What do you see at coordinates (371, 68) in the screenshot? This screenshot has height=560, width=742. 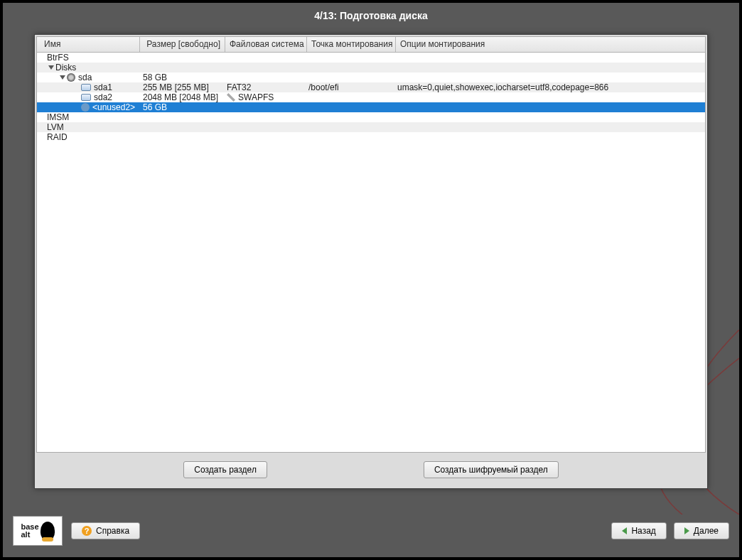 I see `table-row: Disks` at bounding box center [371, 68].